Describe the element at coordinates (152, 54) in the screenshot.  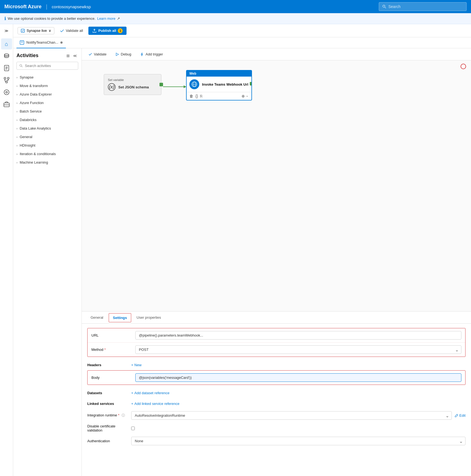
I see `add-trigger-button: Add trigger` at that location.